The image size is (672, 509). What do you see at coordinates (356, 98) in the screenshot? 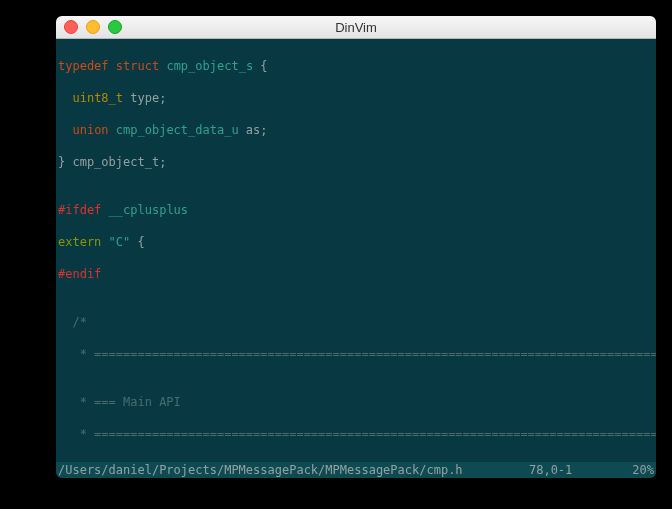
I see `code-line: uint8_t type;` at bounding box center [356, 98].